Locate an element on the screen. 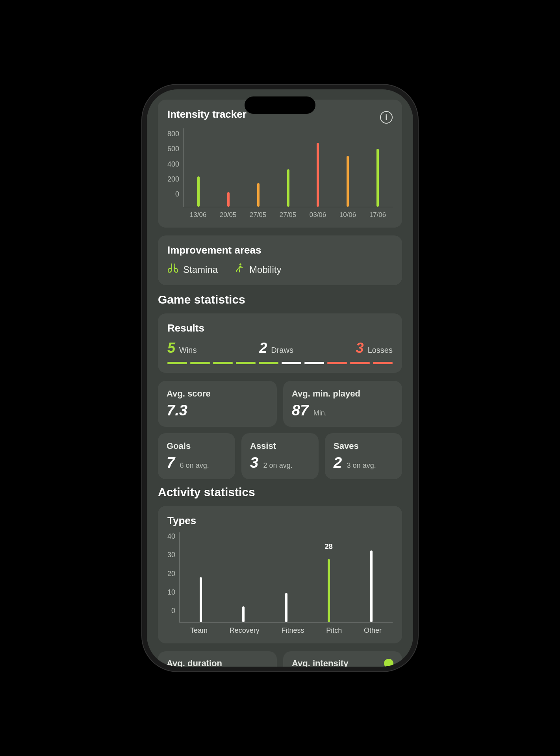  x-tick: 10/06 is located at coordinates (348, 215).